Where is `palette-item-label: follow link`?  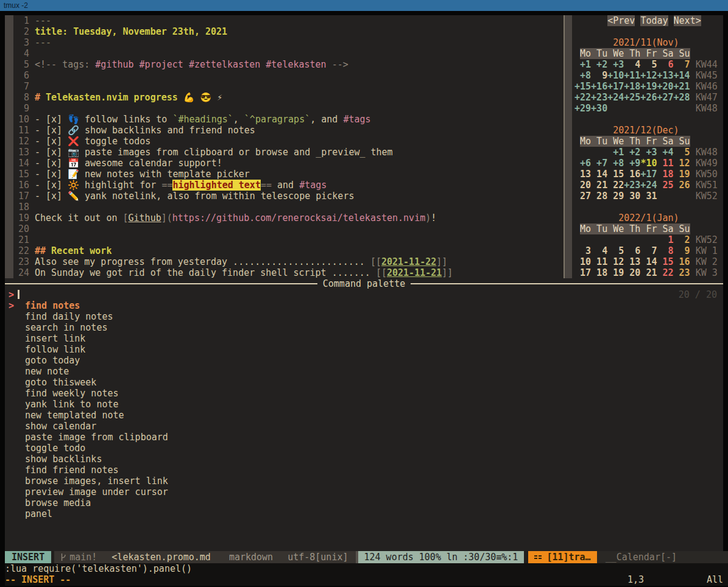
palette-item-label: follow link is located at coordinates (55, 350).